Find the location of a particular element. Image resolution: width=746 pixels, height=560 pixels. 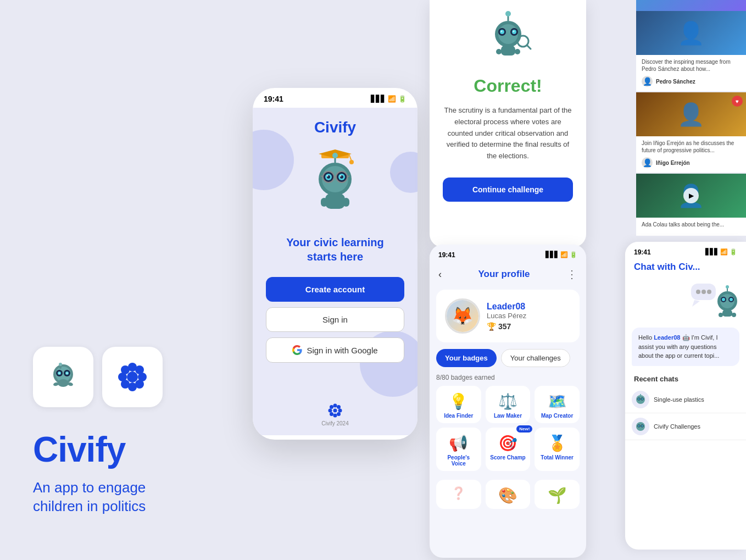

avatar: 🦊 is located at coordinates (463, 316).